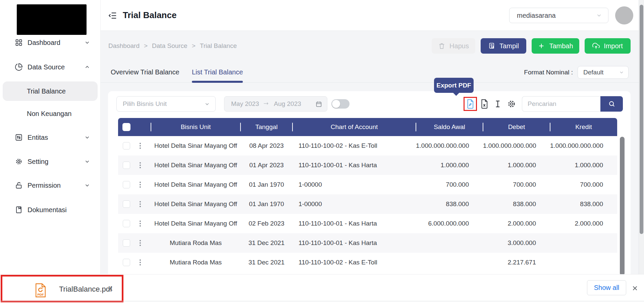 Image resolution: width=644 pixels, height=305 pixels. I want to click on cell-tanggal: 08 Apr 2023, so click(266, 146).